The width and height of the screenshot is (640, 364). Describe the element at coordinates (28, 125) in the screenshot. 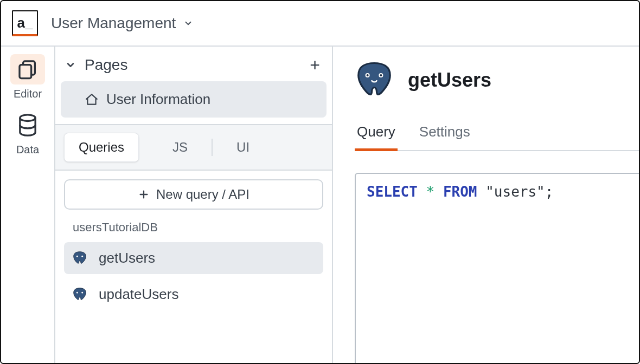

I see `database-icon` at that location.